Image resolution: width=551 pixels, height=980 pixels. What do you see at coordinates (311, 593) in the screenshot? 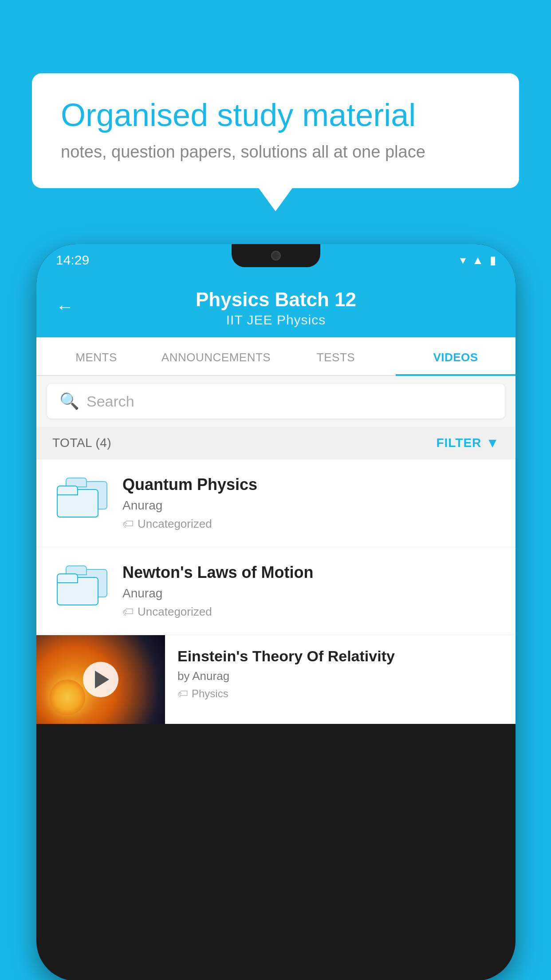
I see `video-author-2: Anurag` at bounding box center [311, 593].